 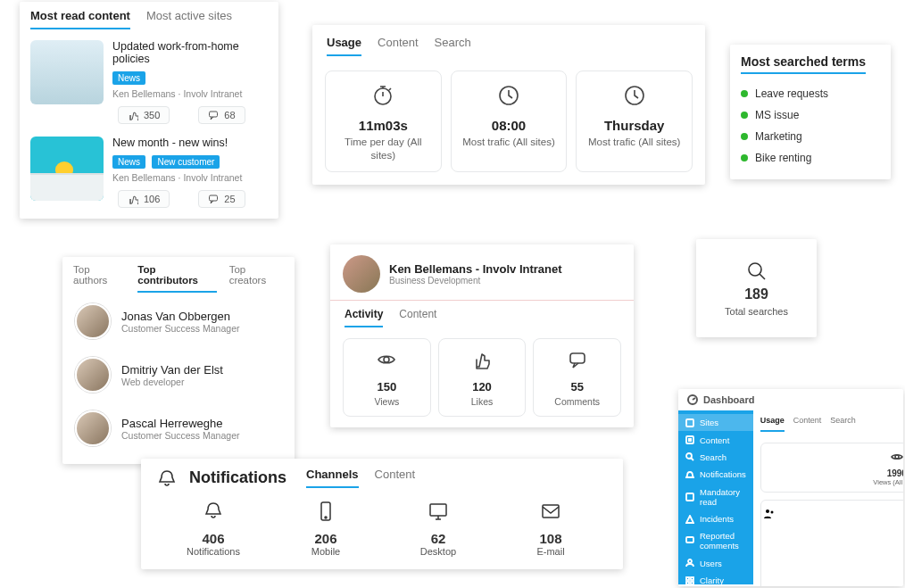 I want to click on comments-stat: 68, so click(x=221, y=115).